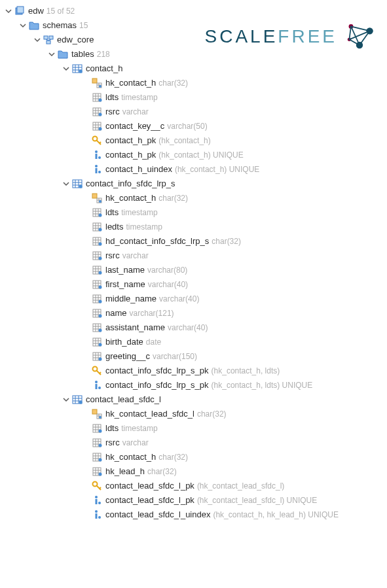  What do you see at coordinates (125, 270) in the screenshot?
I see `column-name: last_name` at bounding box center [125, 270].